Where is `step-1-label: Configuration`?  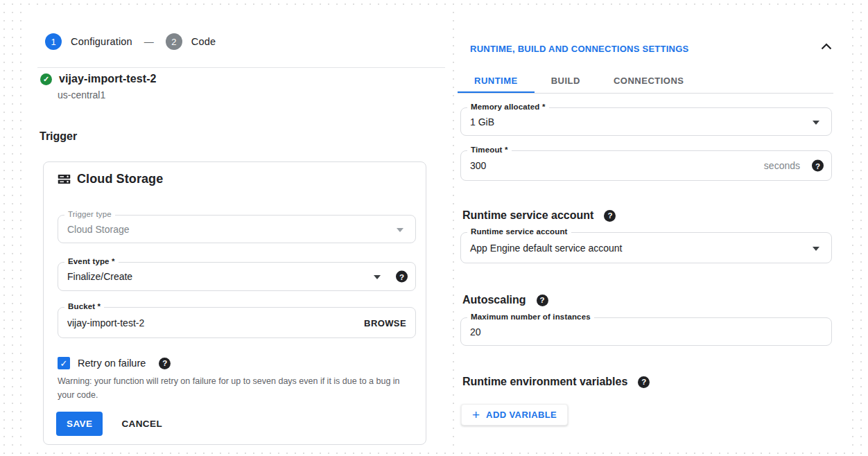 step-1-label: Configuration is located at coordinates (101, 42).